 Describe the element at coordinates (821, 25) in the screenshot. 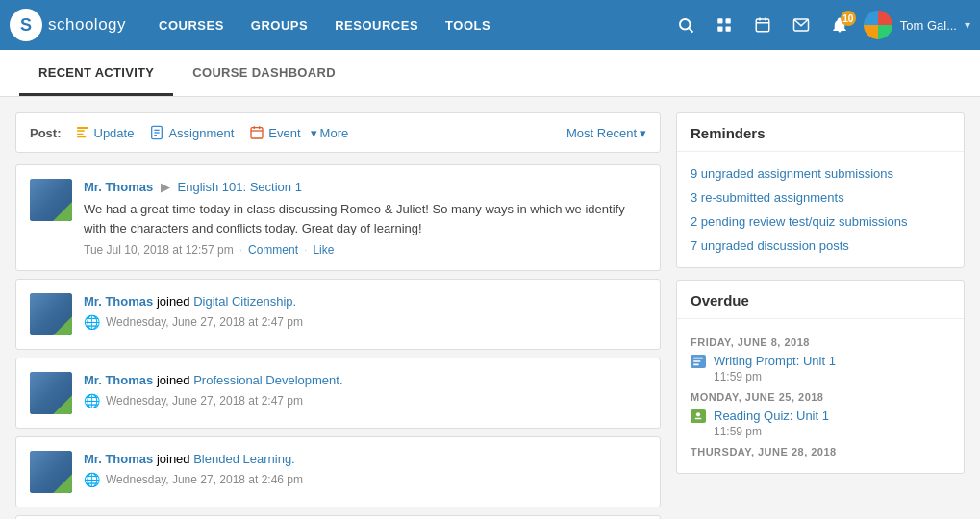

I see `nav-icons: 10 Tom Gal... ▾` at that location.